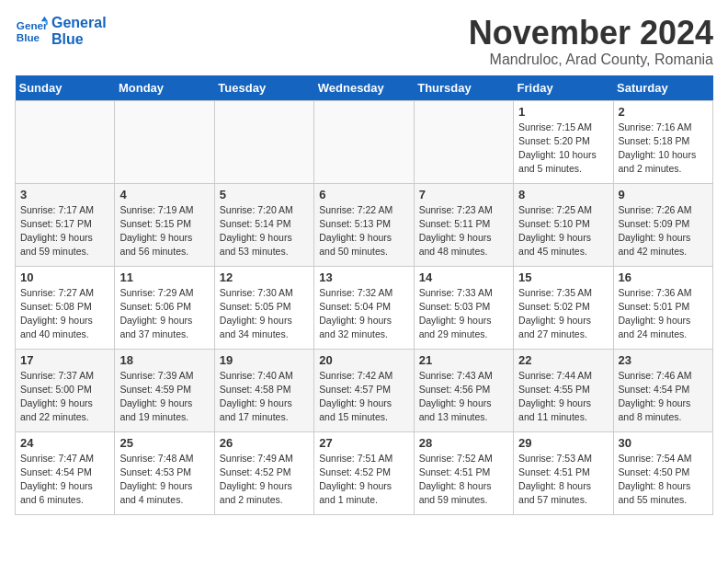 This screenshot has width=728, height=563. I want to click on calendar-cell: 18Sunrise: 7:39 AM Sunset: 4:59 PM Dayli…, so click(165, 390).